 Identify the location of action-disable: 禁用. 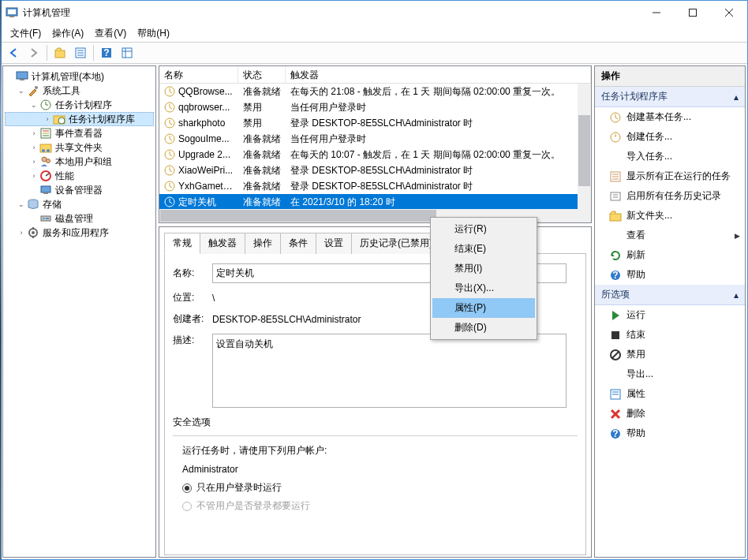
(670, 355).